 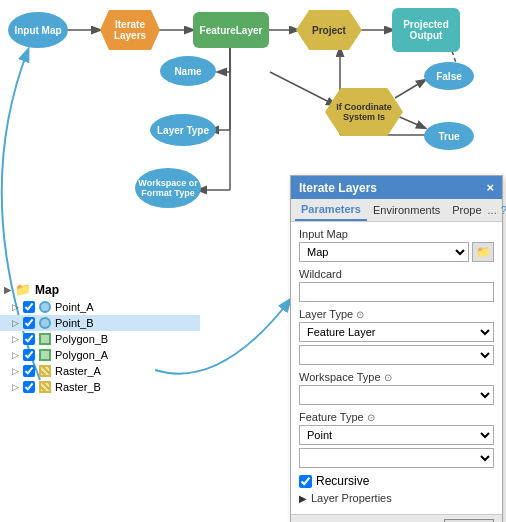 I want to click on input-map-node: Input Map, so click(x=38, y=30).